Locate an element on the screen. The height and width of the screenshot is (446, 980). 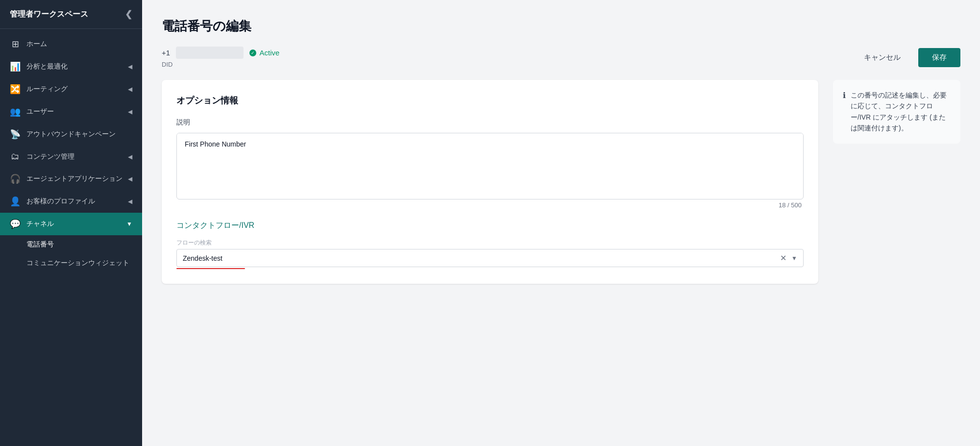
info-panel: ℹ この番号の記述を編集し、必要に応じて、コンタクトフロー/IVR にアタッチし… is located at coordinates (897, 182).